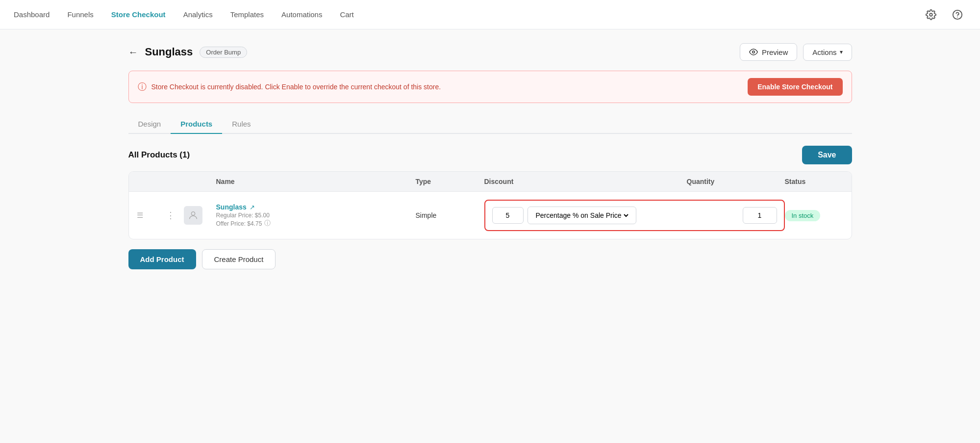 This screenshot has width=980, height=443. What do you see at coordinates (931, 15) in the screenshot?
I see `settings-button` at bounding box center [931, 15].